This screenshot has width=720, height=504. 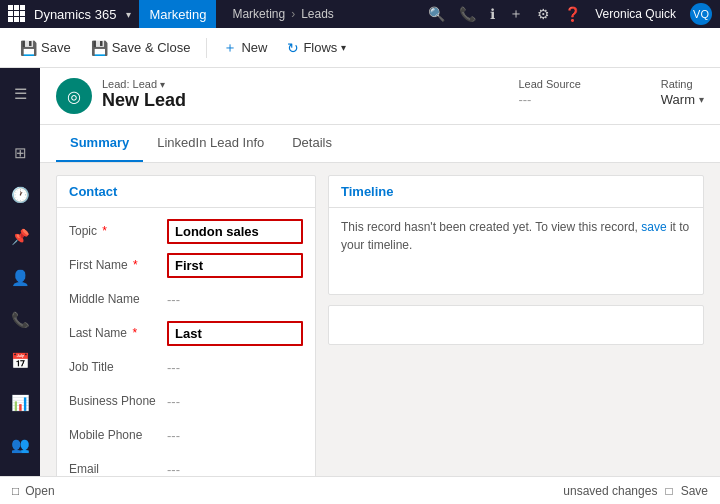 I want to click on status-save-icon: □, so click(x=668, y=491).